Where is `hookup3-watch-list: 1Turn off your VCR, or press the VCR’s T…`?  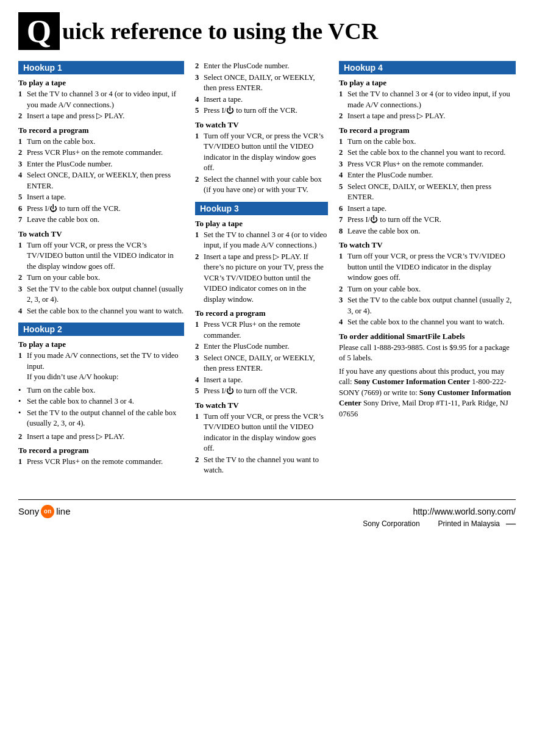 hookup3-watch-list: 1Turn off your VCR, or press the VCR’s T… is located at coordinates (262, 444).